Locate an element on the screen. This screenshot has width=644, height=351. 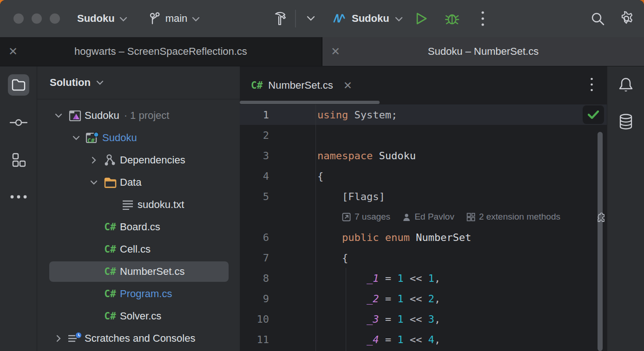
code-text: _1 = 1 << 1, is located at coordinates (378, 279).